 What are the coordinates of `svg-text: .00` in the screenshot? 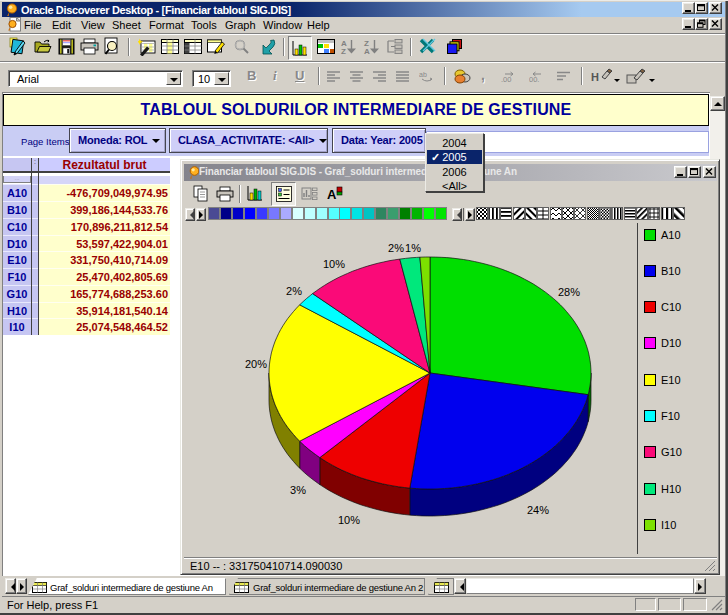 It's located at (506, 80).